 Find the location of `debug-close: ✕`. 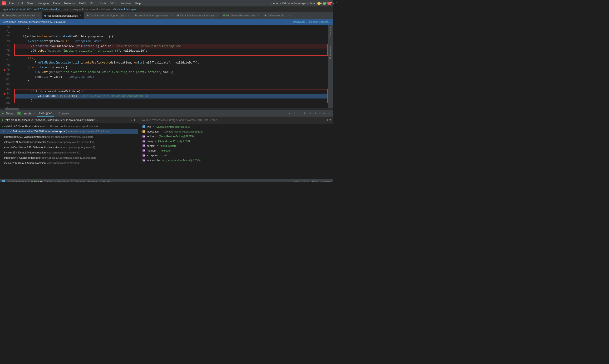

debug-close: ✕ is located at coordinates (329, 113).